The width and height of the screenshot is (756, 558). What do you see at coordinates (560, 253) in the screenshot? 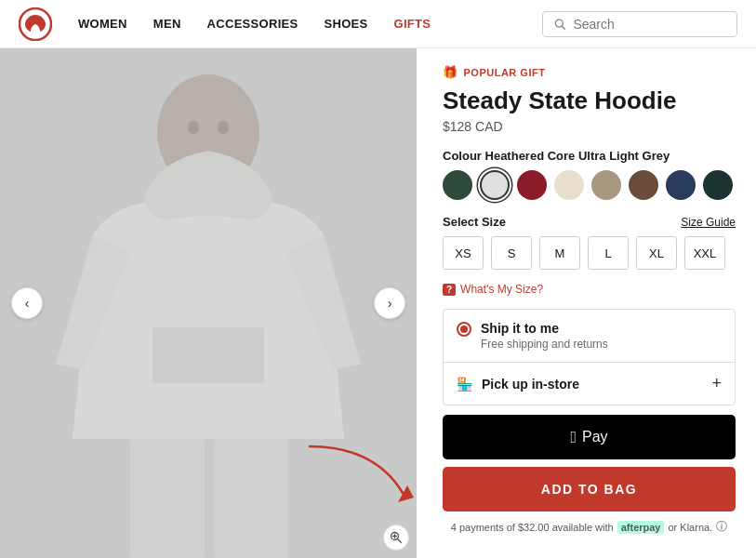
I see `size-m: M` at bounding box center [560, 253].